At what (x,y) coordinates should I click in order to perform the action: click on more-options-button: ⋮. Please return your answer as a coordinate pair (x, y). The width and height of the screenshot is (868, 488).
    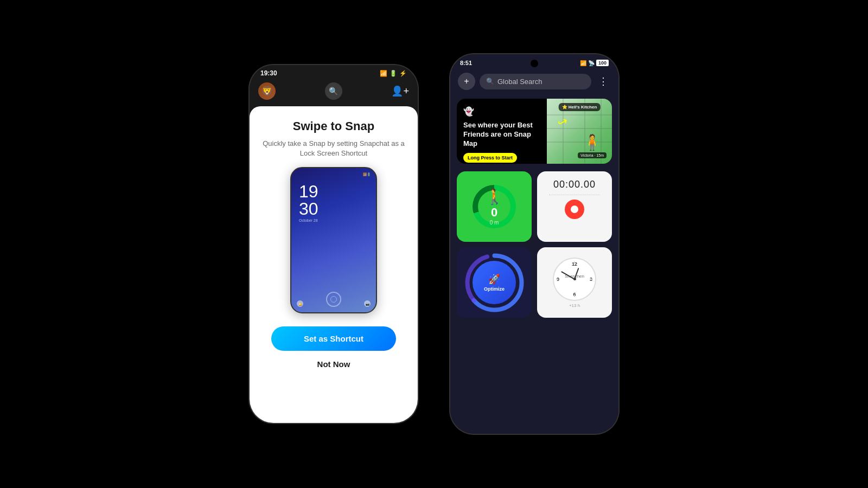
    Looking at the image, I should click on (603, 81).